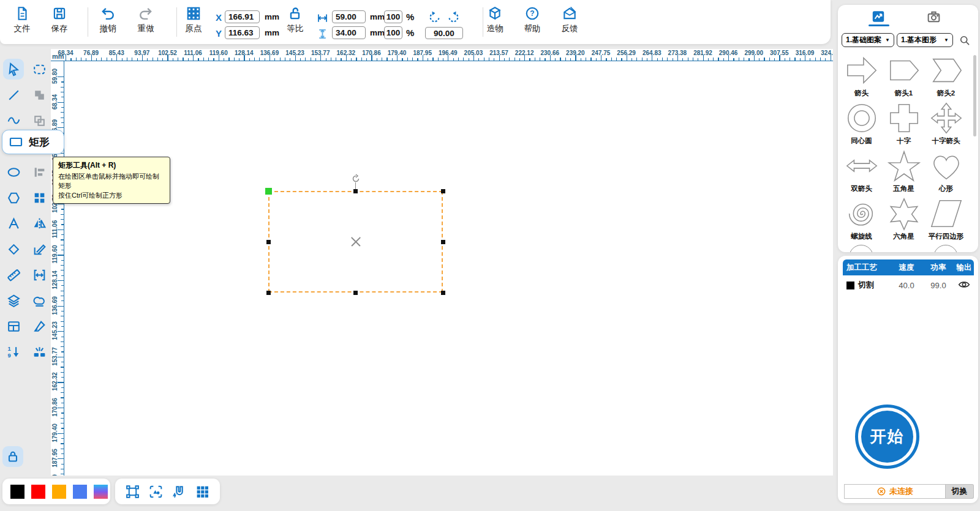 Image resolution: width=980 pixels, height=511 pixels. I want to click on magnet-snap-icon, so click(179, 492).